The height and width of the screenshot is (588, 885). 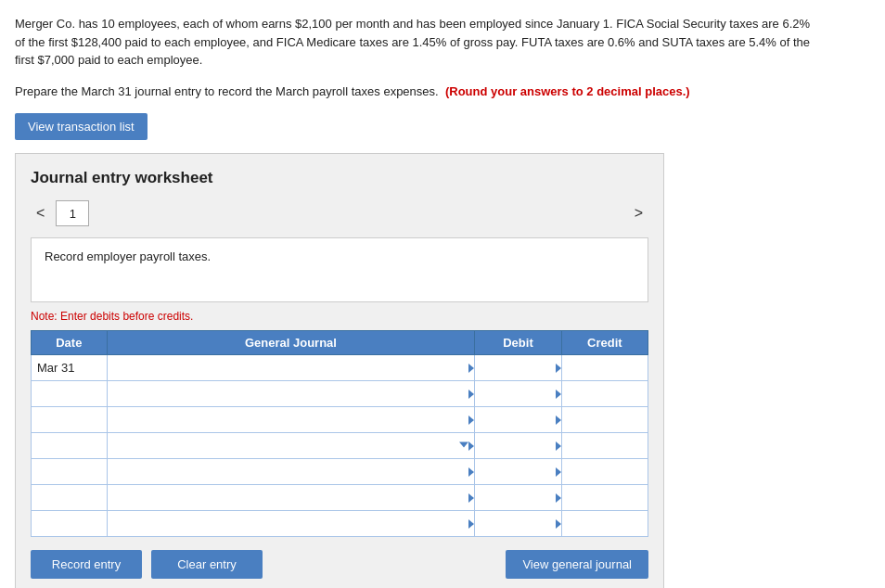 What do you see at coordinates (226, 91) in the screenshot?
I see `instruction-text: Prepare the March 31 journal entry to re…` at bounding box center [226, 91].